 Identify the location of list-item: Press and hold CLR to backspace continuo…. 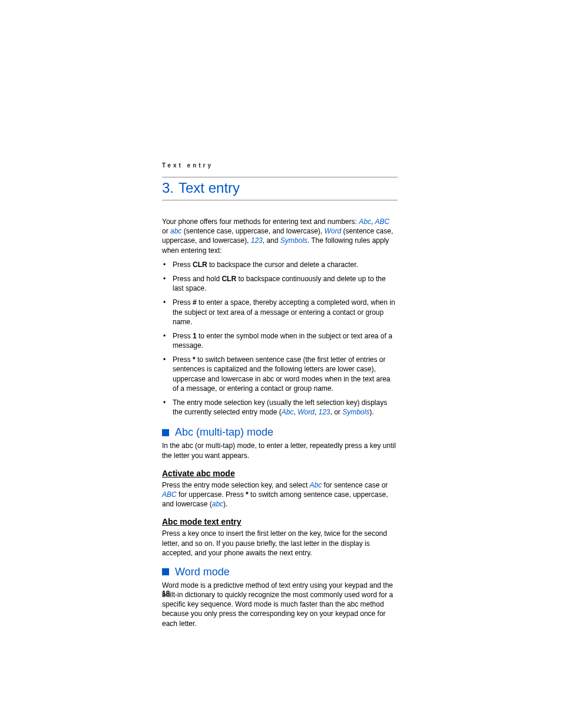
(285, 284).